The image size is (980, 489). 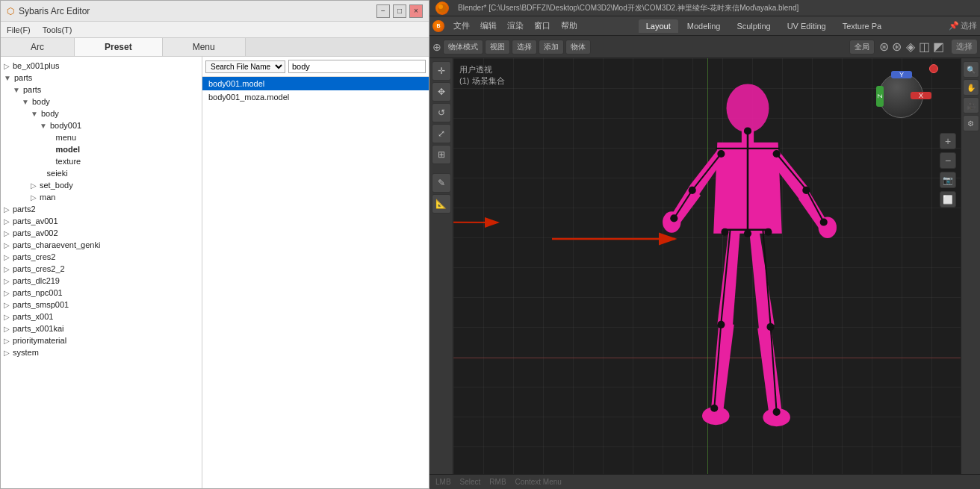 I want to click on blender-logo-small: B, so click(x=438, y=26).